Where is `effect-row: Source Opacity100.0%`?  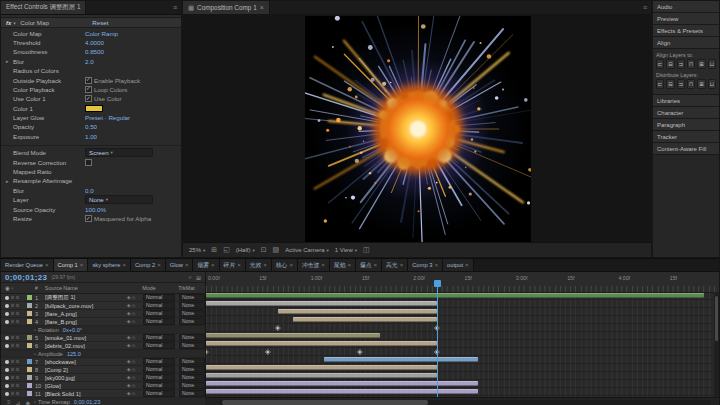 effect-row: Source Opacity100.0% is located at coordinates (91, 208).